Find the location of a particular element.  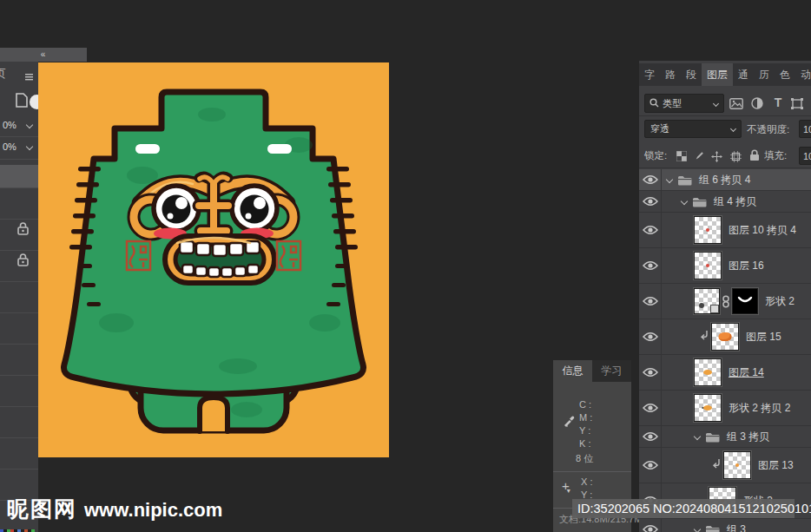

panel-menu-icon is located at coordinates (30, 76).